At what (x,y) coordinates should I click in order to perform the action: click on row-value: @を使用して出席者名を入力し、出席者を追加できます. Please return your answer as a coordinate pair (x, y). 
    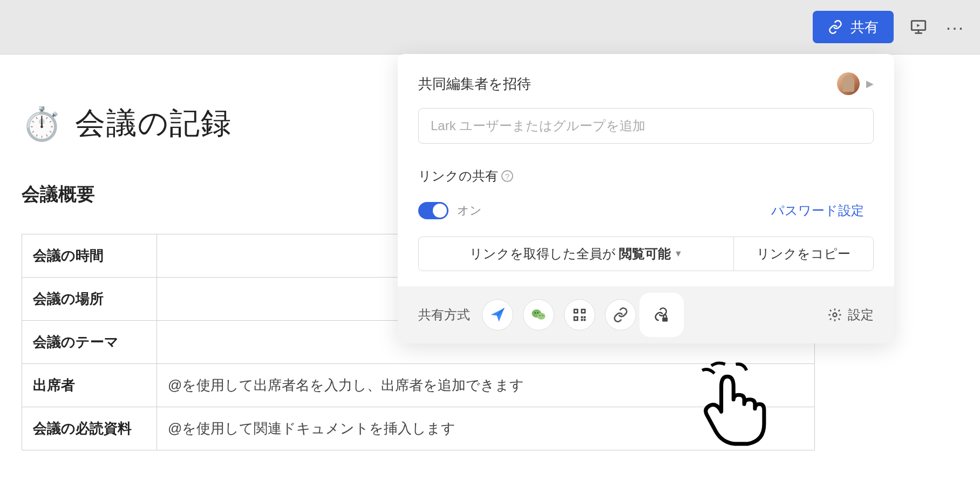
    Looking at the image, I should click on (486, 386).